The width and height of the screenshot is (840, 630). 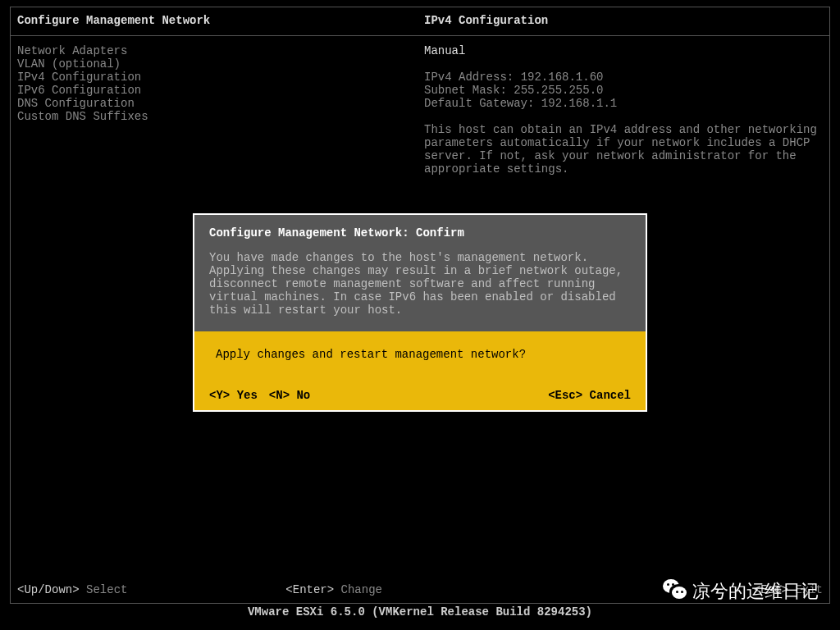 I want to click on footer-mid-key: <Enter>, so click(x=310, y=590).